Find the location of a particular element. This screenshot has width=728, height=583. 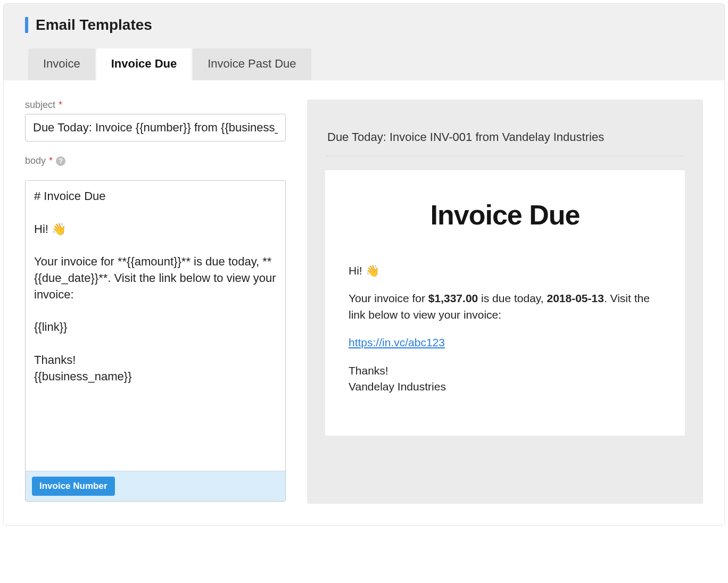

subject-input is located at coordinates (155, 128).